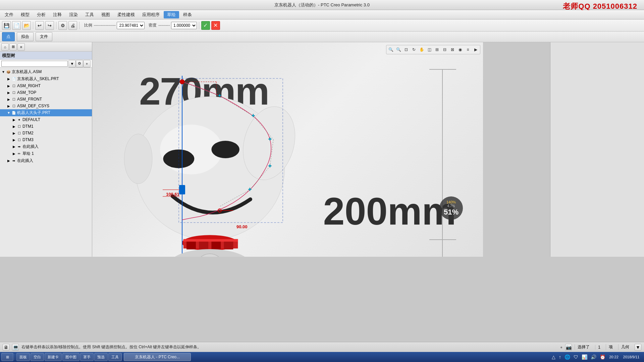 This screenshot has height=362, width=644. What do you see at coordinates (597, 149) in the screenshot?
I see `right-panel` at bounding box center [597, 149].